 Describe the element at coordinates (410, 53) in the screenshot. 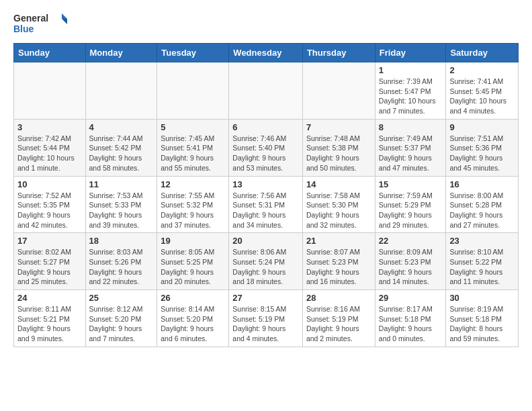

I see `col-header-friday: Friday` at that location.